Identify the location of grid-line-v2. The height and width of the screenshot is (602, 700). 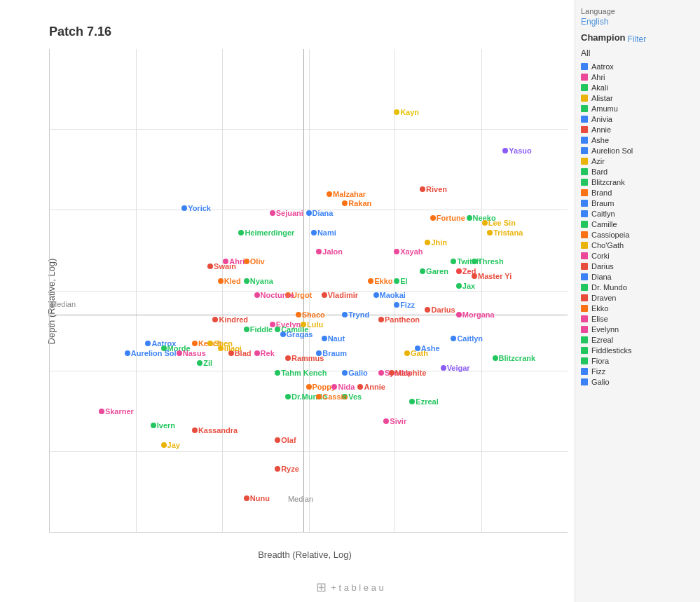
(223, 290).